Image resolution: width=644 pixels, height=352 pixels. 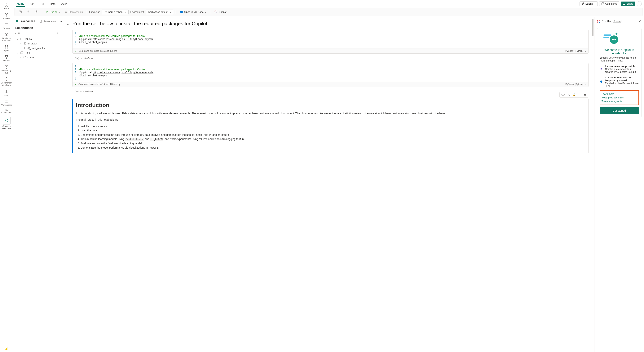 I want to click on shield-icon, so click(x=601, y=82).